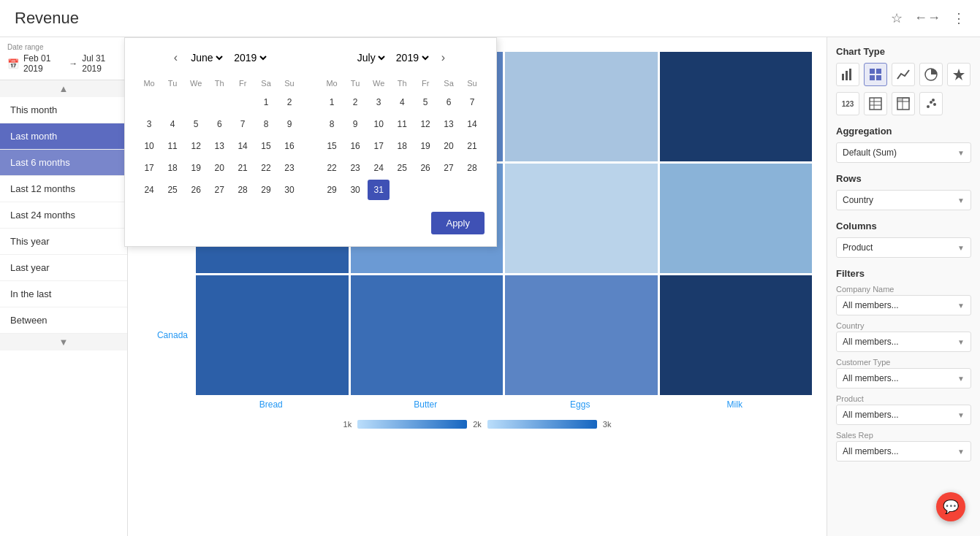  Describe the element at coordinates (443, 58) in the screenshot. I see `next-month-button: ›` at that location.